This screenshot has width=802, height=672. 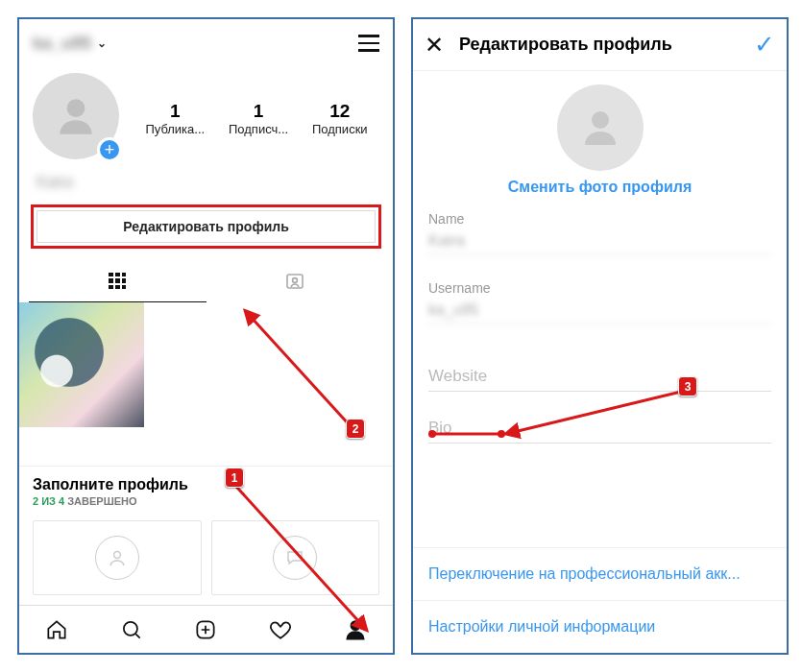 I want to click on username-label: Username, so click(x=599, y=288).